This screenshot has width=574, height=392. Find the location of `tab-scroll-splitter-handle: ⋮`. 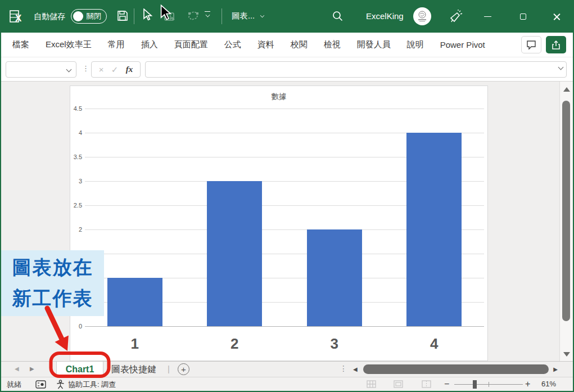

tab-scroll-splitter-handle: ⋮ is located at coordinates (344, 368).